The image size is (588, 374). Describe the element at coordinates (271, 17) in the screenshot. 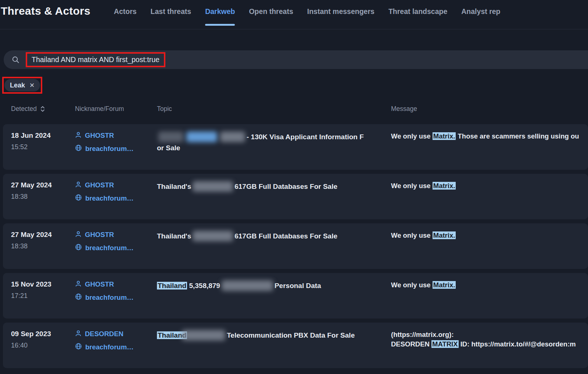

I see `tab-open-threats: Open threats` at that location.